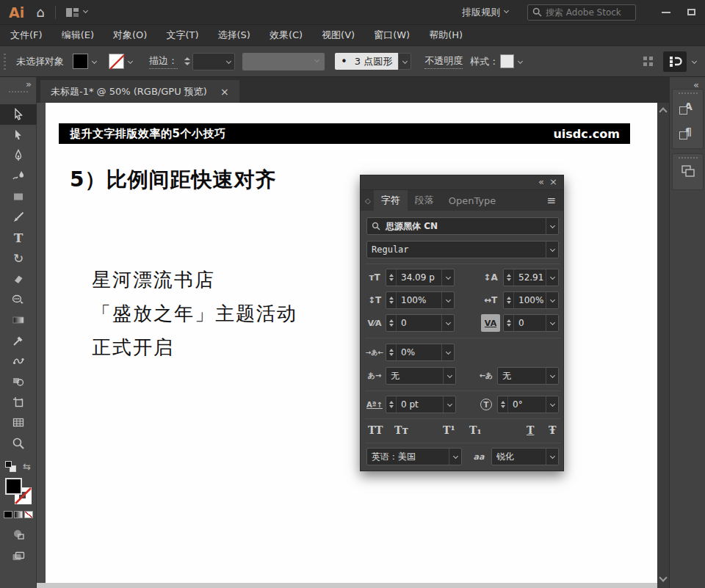  I want to click on menu-file: 文件(F), so click(26, 35).